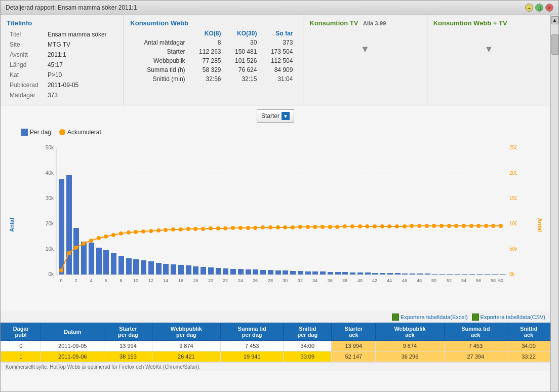 The image size is (559, 392). What do you see at coordinates (71, 8) in the screenshot?
I see `window-title: Detaljerad rapport: Ensam mamma söker 20…` at bounding box center [71, 8].